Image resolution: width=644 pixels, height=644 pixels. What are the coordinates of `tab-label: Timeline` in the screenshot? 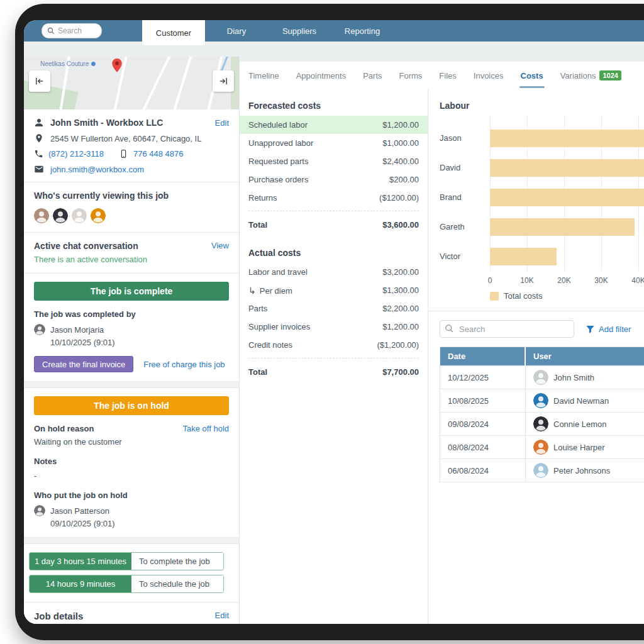 It's located at (264, 75).